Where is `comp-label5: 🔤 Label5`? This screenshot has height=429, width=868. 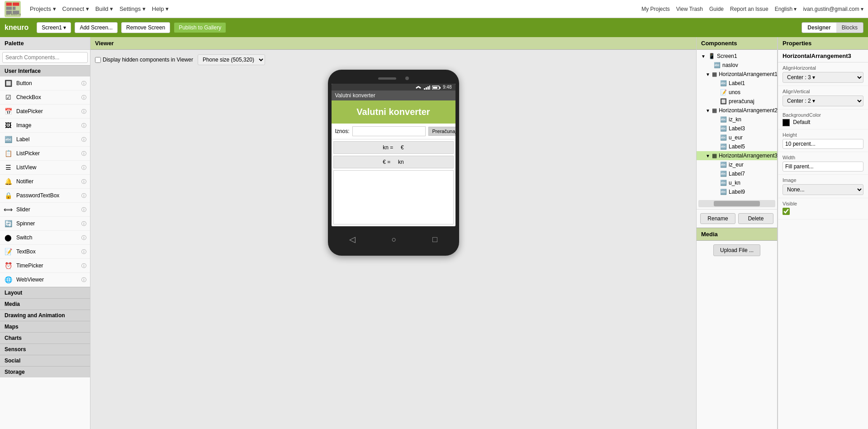
comp-label5: 🔤 Label5 is located at coordinates (737, 147).